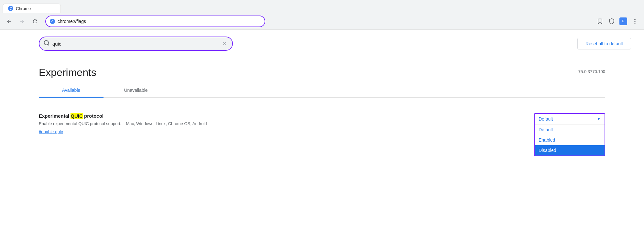 Image resolution: width=644 pixels, height=246 pixels. Describe the element at coordinates (32, 8) in the screenshot. I see `browser-tab: C Chrome` at that location.